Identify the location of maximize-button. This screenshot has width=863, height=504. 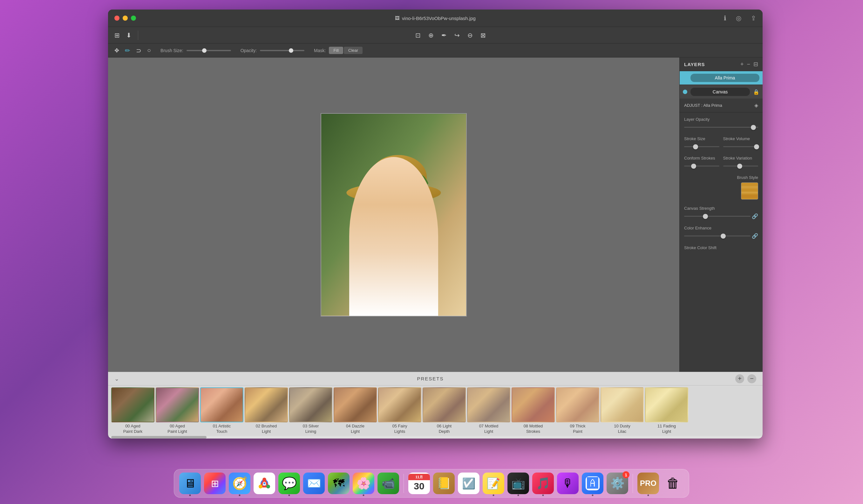
(134, 18).